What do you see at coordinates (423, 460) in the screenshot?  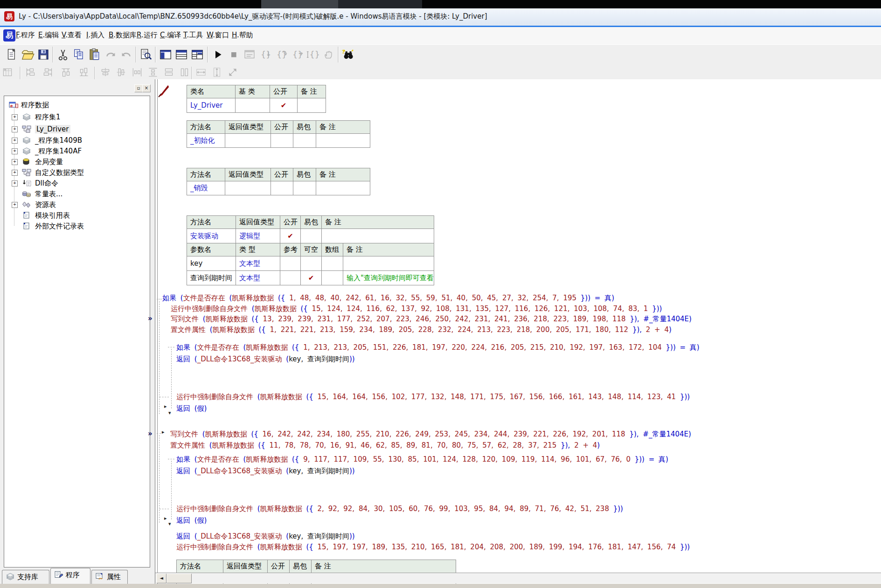 I see `code-line-11: 如果 (文件是否存在 (凯斯释放数据 ({ 9, 117, 117, 109, …` at bounding box center [423, 460].